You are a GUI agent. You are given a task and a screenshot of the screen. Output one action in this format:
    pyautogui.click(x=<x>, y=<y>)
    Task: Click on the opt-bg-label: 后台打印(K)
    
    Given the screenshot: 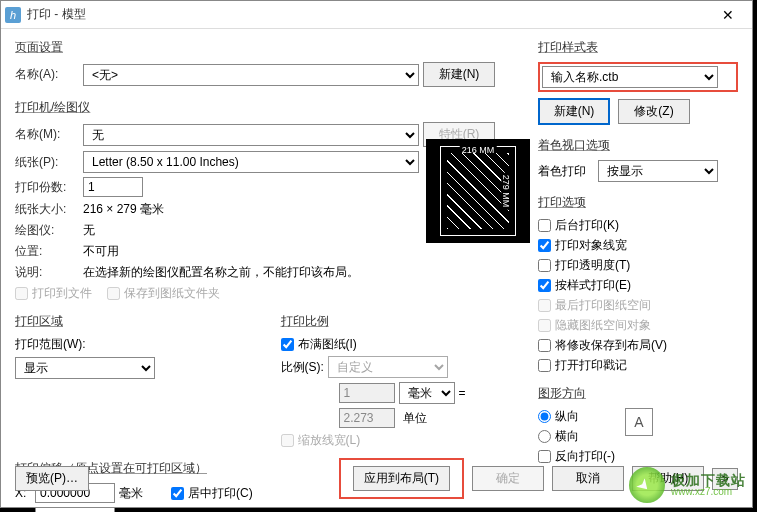 What is the action you would take?
    pyautogui.click(x=587, y=226)
    